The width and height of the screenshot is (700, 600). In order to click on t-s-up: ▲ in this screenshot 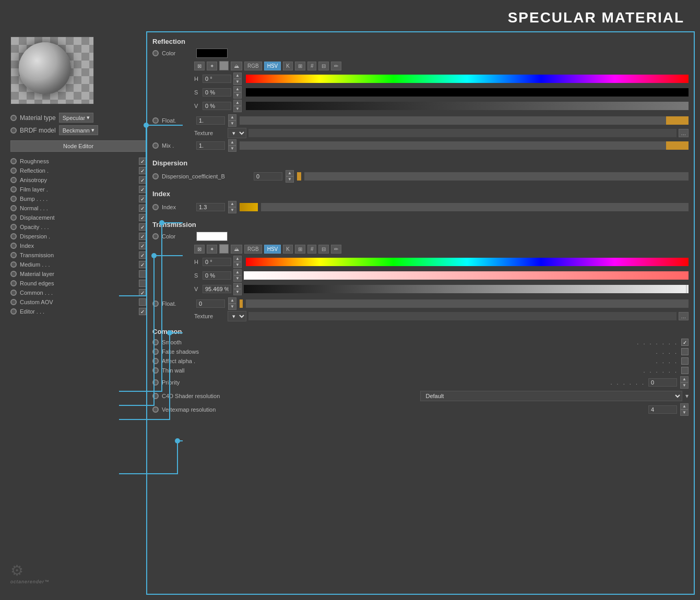, I will do `click(238, 272)`.